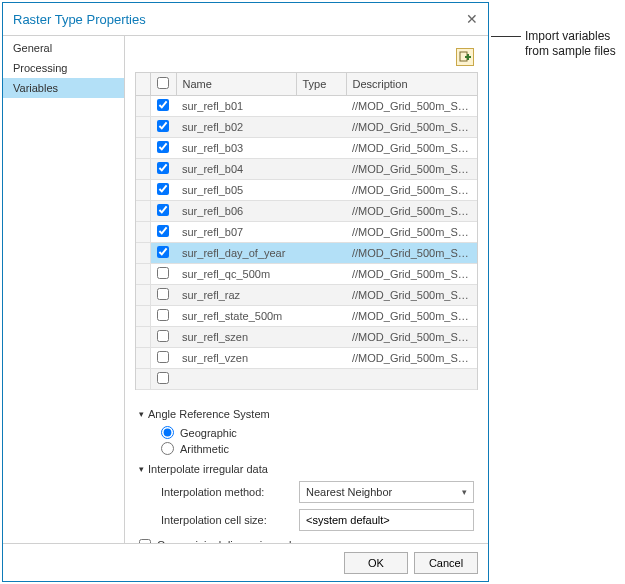 This screenshot has height=584, width=625. I want to click on cell-name, so click(236, 380).